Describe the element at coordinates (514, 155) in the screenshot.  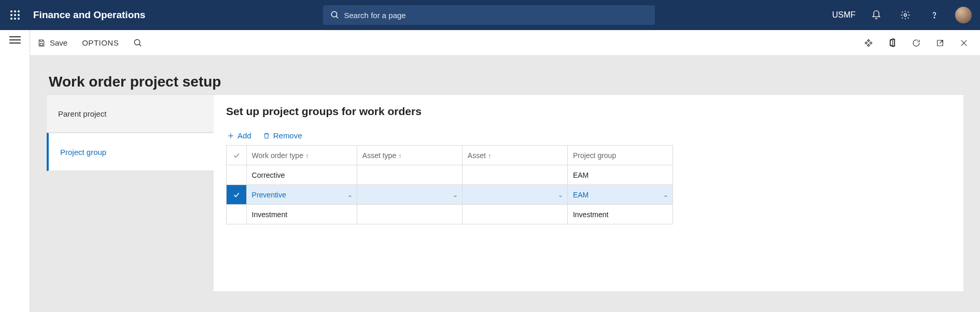
I see `col-asset: Asset↑` at that location.